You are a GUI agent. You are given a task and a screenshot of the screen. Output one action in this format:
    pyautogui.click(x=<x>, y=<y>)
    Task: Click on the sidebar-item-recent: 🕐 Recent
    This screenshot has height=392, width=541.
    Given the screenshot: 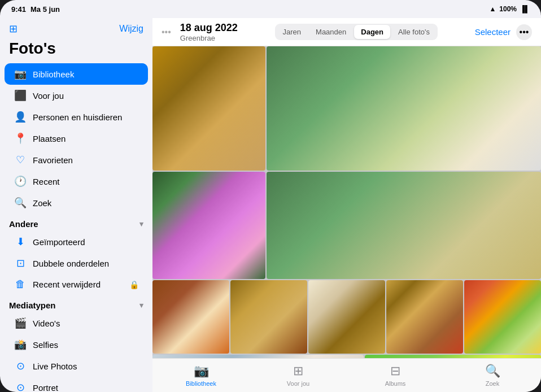 What is the action you would take?
    pyautogui.click(x=76, y=181)
    